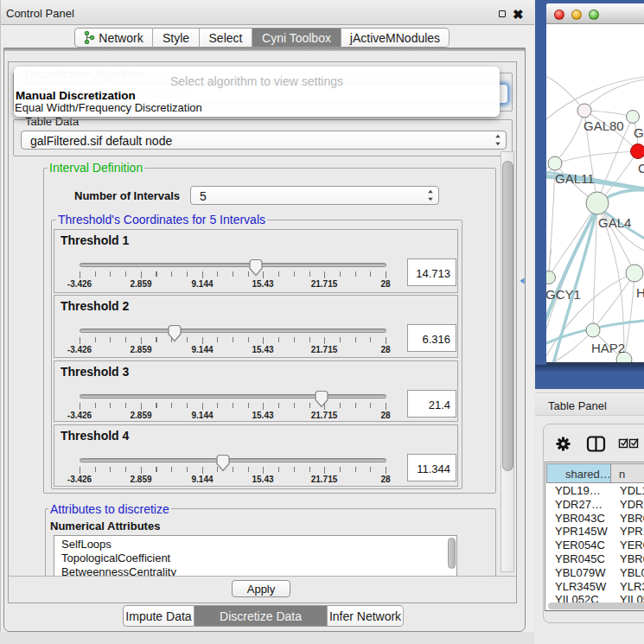  What do you see at coordinates (615, 223) in the screenshot?
I see `svg-text: GAL4` at bounding box center [615, 223].